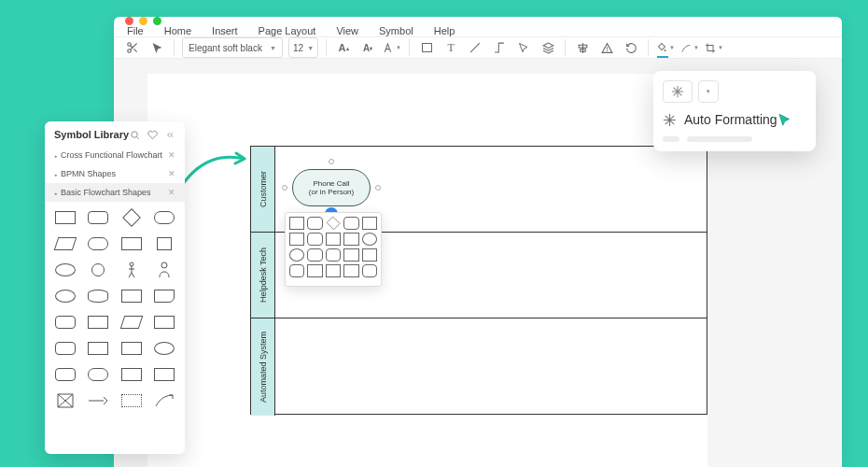 The height and width of the screenshot is (467, 868). I want to click on swimlane-row: Automated System, so click(479, 367).